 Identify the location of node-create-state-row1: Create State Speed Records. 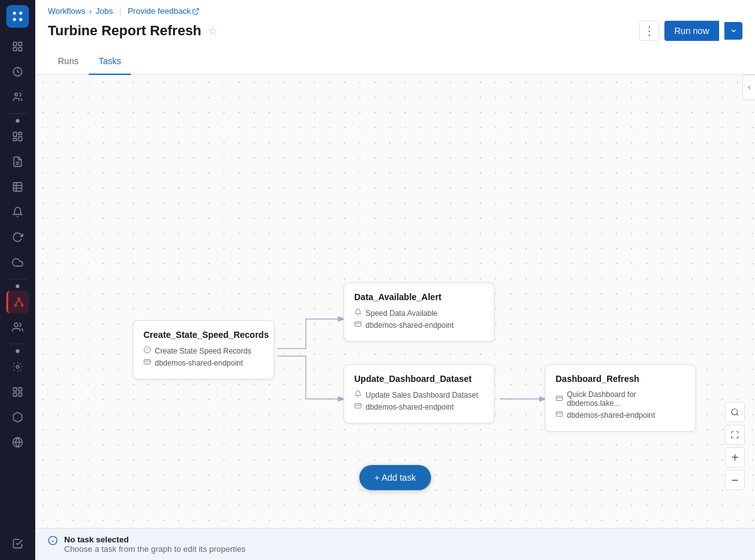
(204, 351).